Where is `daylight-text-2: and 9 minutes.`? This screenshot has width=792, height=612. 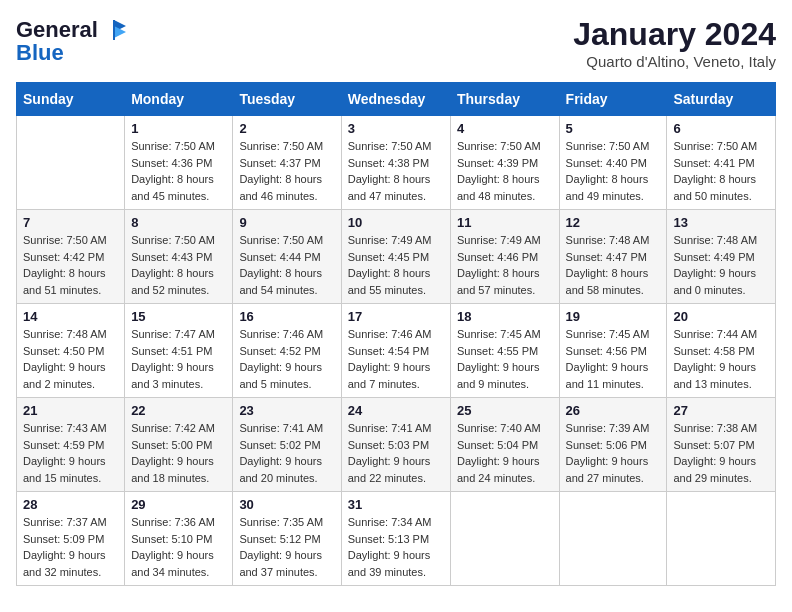
daylight-text-2: and 9 minutes. is located at coordinates (493, 384).